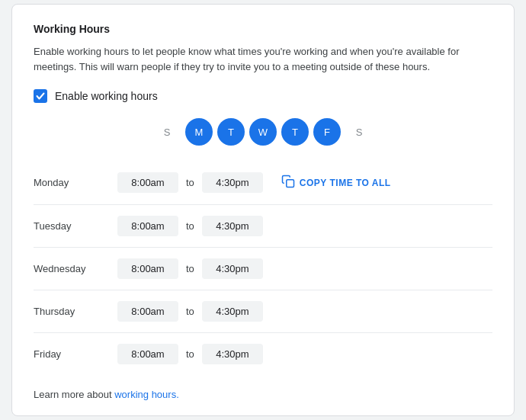 Image resolution: width=526 pixels, height=420 pixels. I want to click on day-name-monday: Monday, so click(75, 183).